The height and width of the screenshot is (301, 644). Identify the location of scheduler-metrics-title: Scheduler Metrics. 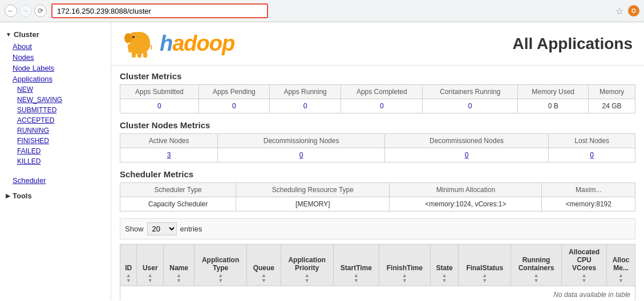
(378, 174).